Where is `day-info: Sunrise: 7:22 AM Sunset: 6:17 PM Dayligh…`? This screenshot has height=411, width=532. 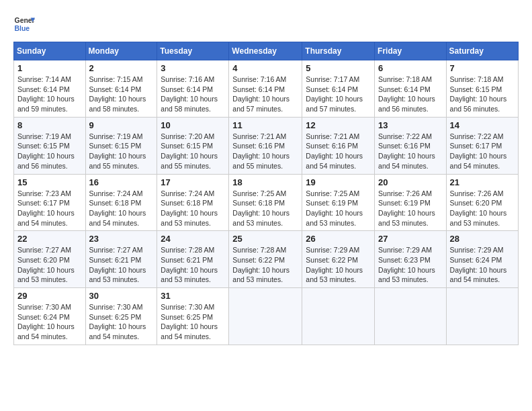 day-info: Sunrise: 7:22 AM Sunset: 6:17 PM Dayligh… is located at coordinates (482, 152).